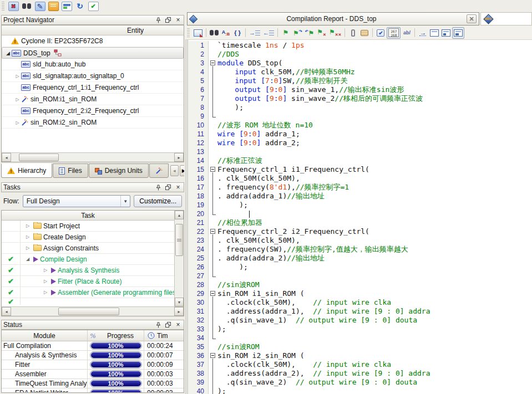  I want to click on status-row: EDA Netlist Writer100%00:00:03, so click(93, 391).